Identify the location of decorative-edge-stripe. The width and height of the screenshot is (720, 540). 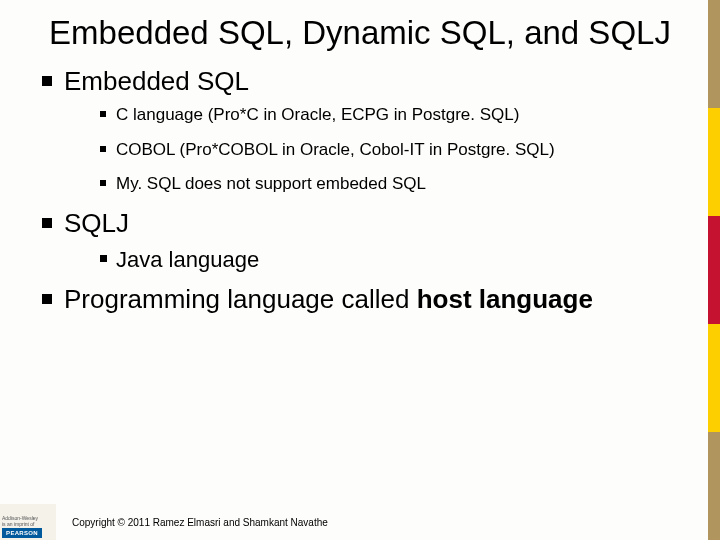
(714, 270).